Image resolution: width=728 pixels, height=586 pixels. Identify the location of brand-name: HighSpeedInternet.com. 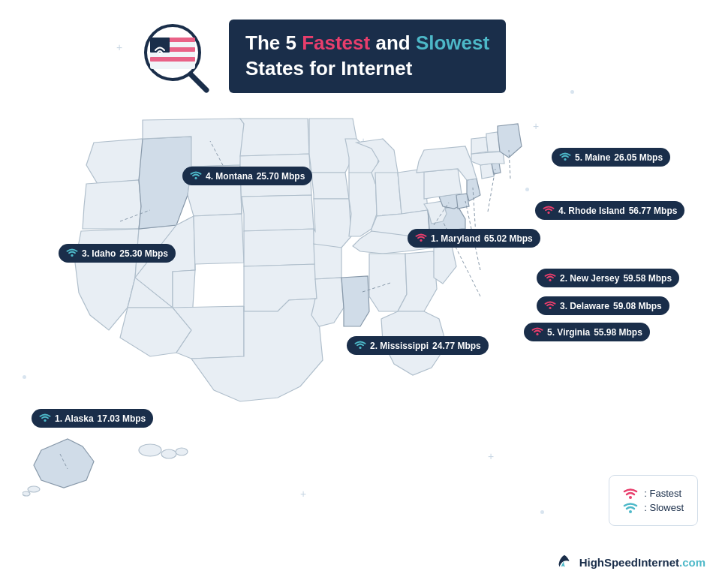
(642, 563).